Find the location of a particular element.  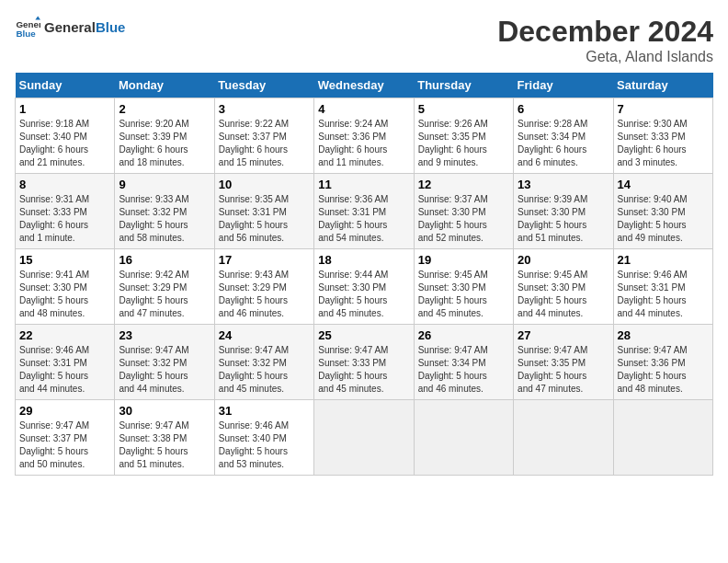

day-number: 27 is located at coordinates (563, 335).